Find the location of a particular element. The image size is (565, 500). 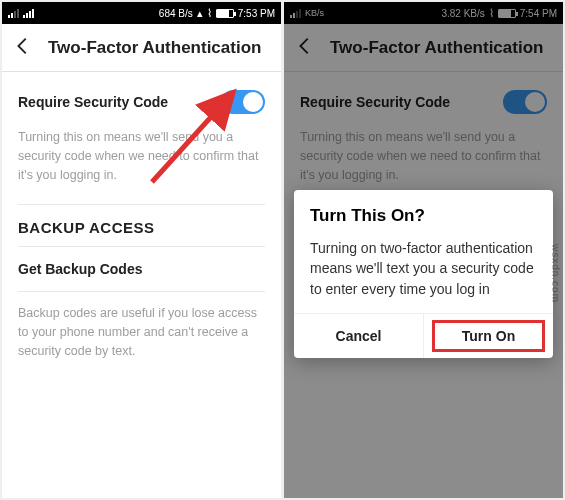

status-bar: KB/s 3.82 KB/s ⌇ 7:54 PM is located at coordinates (424, 13).